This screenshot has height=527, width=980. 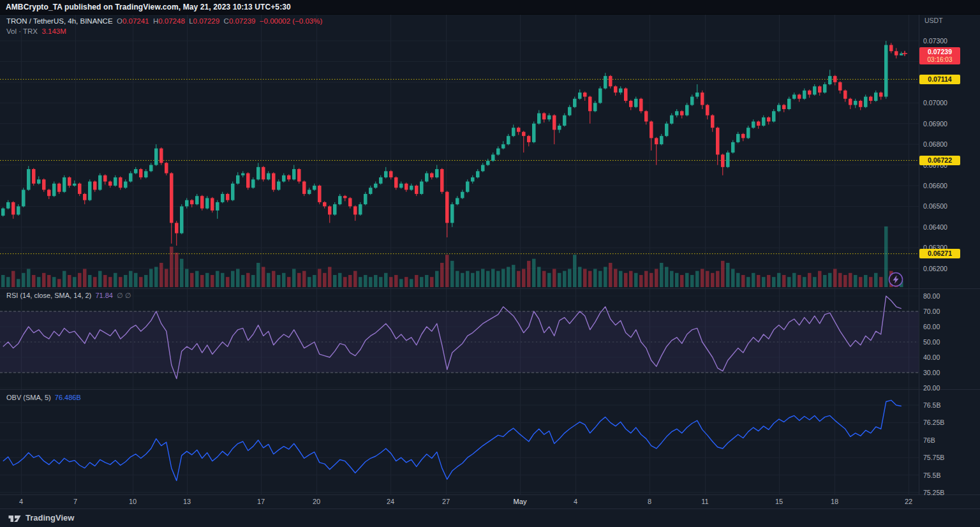 I want to click on obv-label: OBV (SMA, 5), so click(x=29, y=397).